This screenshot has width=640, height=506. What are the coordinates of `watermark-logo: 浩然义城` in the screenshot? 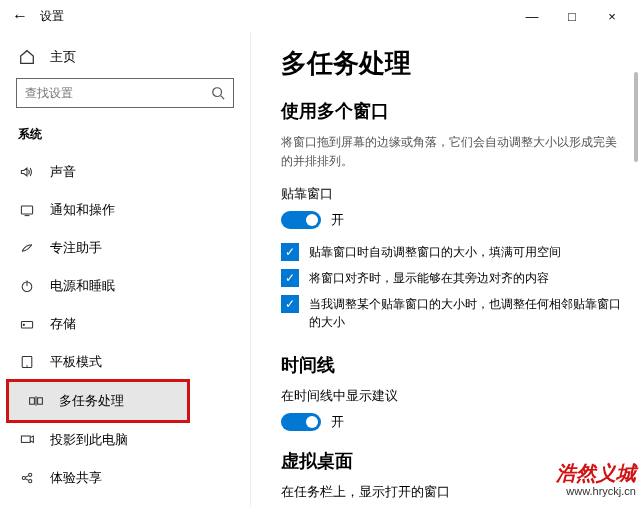 It's located at (596, 473).